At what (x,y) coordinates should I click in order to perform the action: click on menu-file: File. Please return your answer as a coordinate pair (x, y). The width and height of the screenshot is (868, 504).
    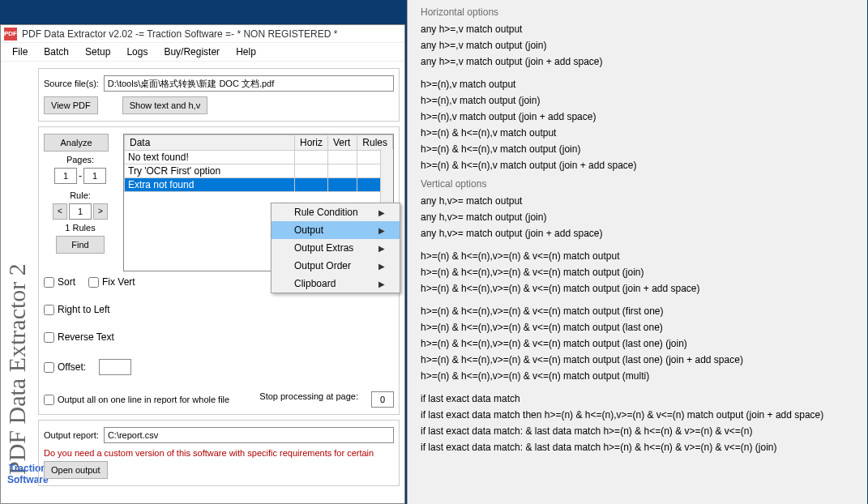
    Looking at the image, I should click on (19, 52).